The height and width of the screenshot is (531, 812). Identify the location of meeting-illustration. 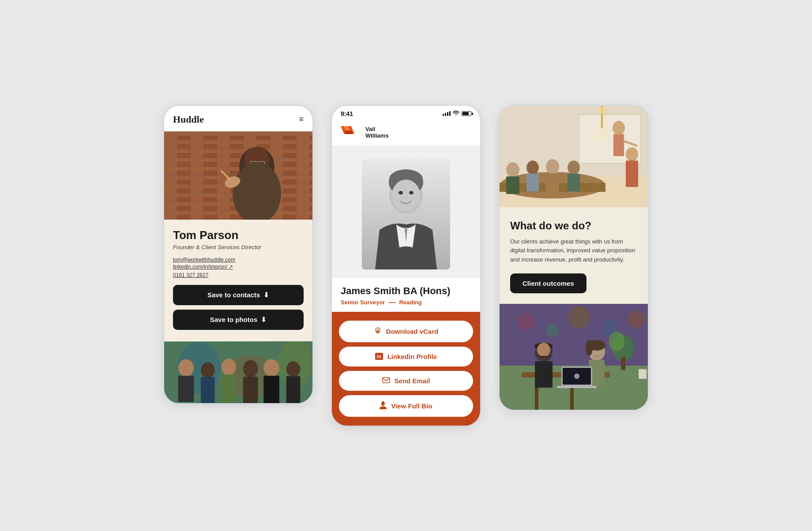
(574, 157).